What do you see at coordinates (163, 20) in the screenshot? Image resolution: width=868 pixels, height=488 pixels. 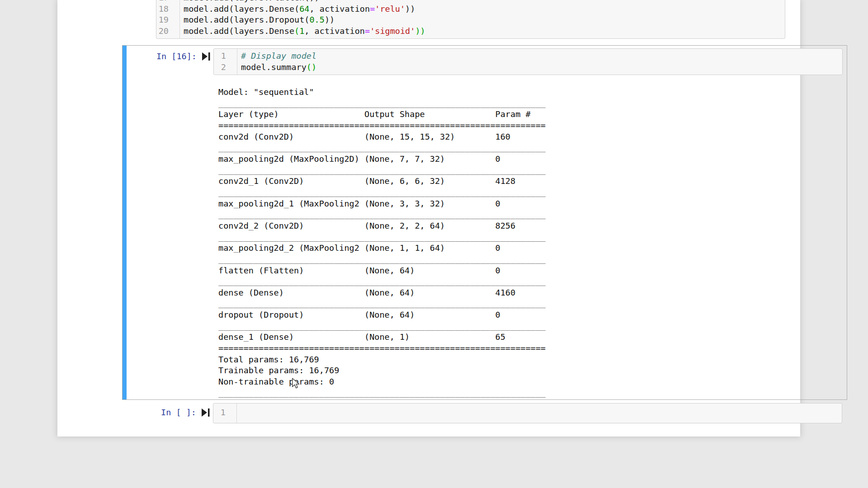 I see `line-number: 19` at bounding box center [163, 20].